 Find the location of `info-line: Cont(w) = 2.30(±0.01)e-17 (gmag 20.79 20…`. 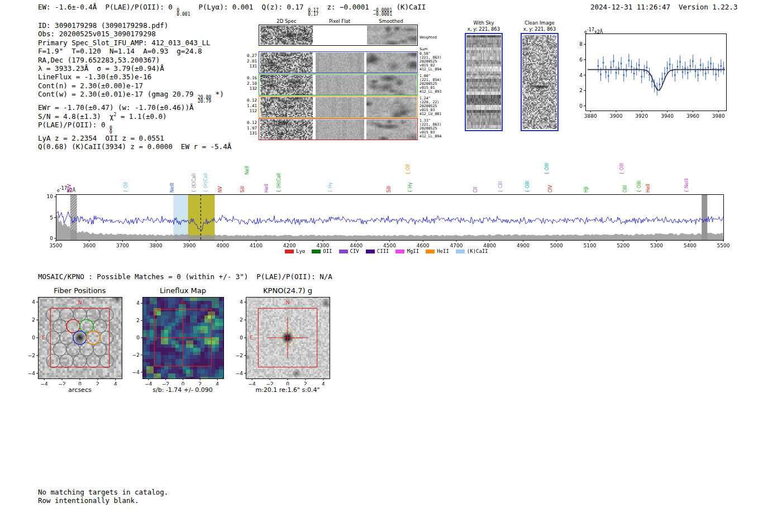

info-line: Cont(w) = 2.30(±0.01)e-17 (gmag 20.79 20… is located at coordinates (135, 97).